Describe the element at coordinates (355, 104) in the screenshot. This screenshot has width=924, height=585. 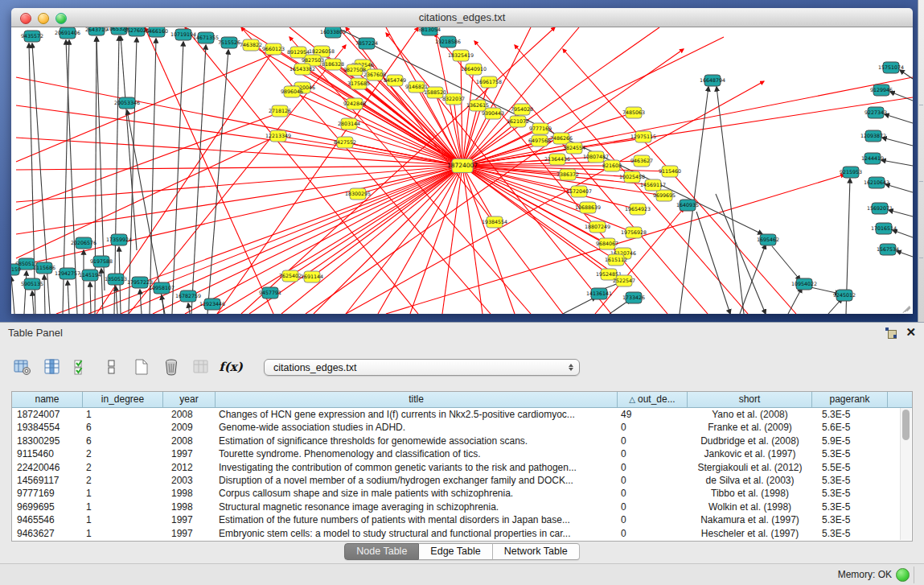
I see `graph-node: 9242848` at that location.